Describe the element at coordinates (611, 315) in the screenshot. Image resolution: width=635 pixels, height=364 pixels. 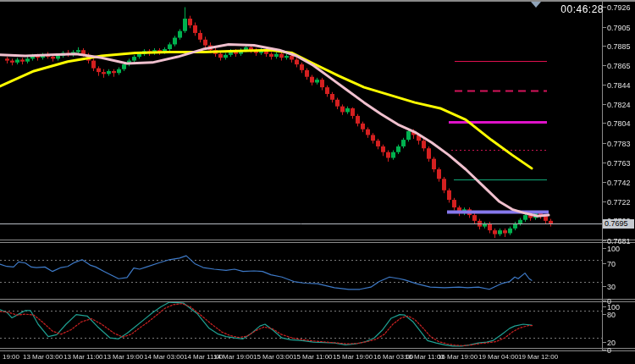
I see `stochastic-axis-label: 80` at that location.